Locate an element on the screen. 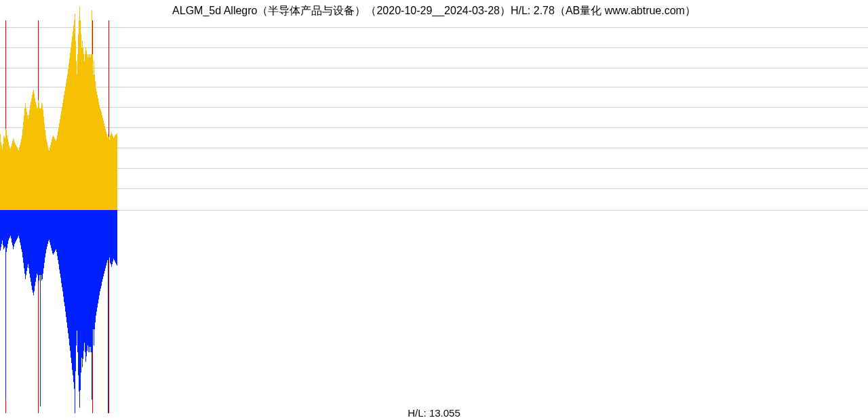  bar-upper is located at coordinates (117, 172).